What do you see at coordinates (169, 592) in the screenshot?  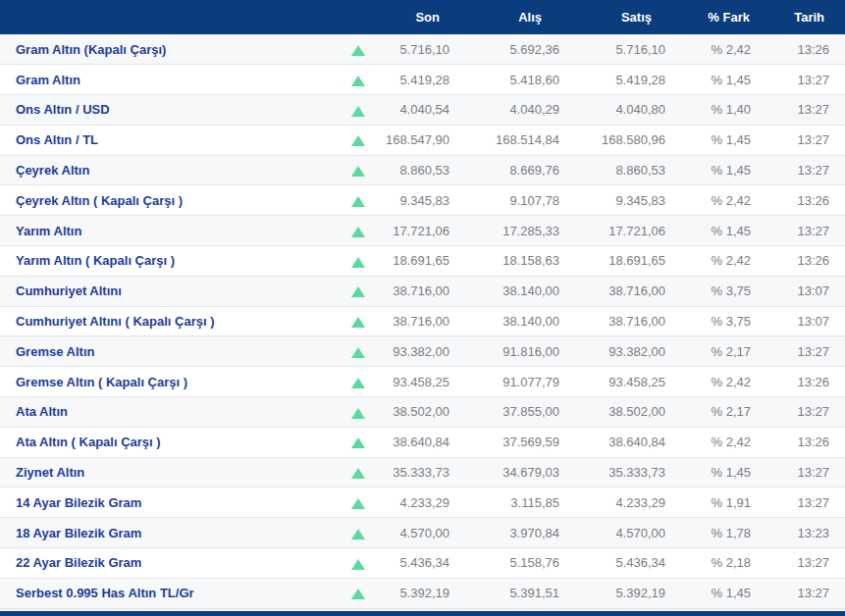 I see `instrument-name-link: Serbest 0.995 Has Altın TL/Gr` at bounding box center [169, 592].